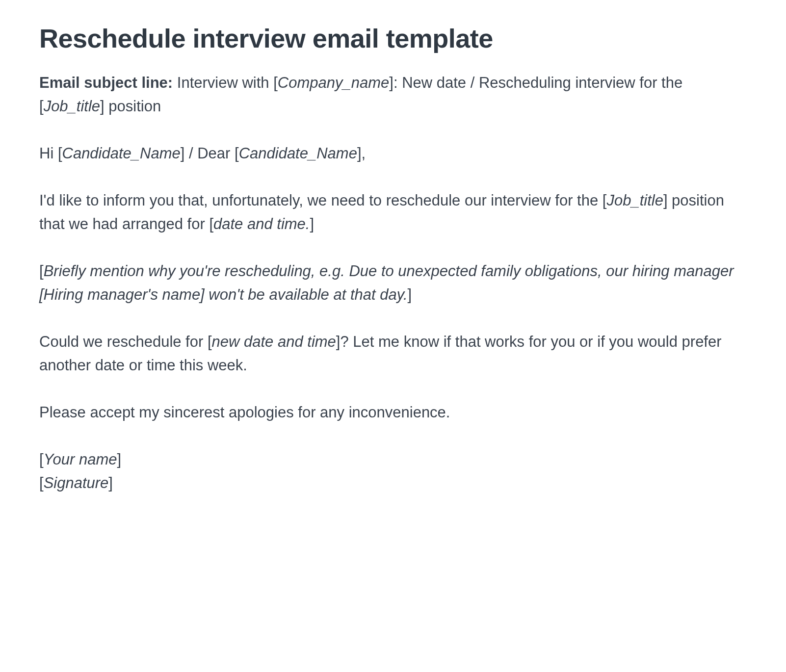 Image resolution: width=786 pixels, height=672 pixels. I want to click on placeholder-your-name: Your name, so click(80, 459).